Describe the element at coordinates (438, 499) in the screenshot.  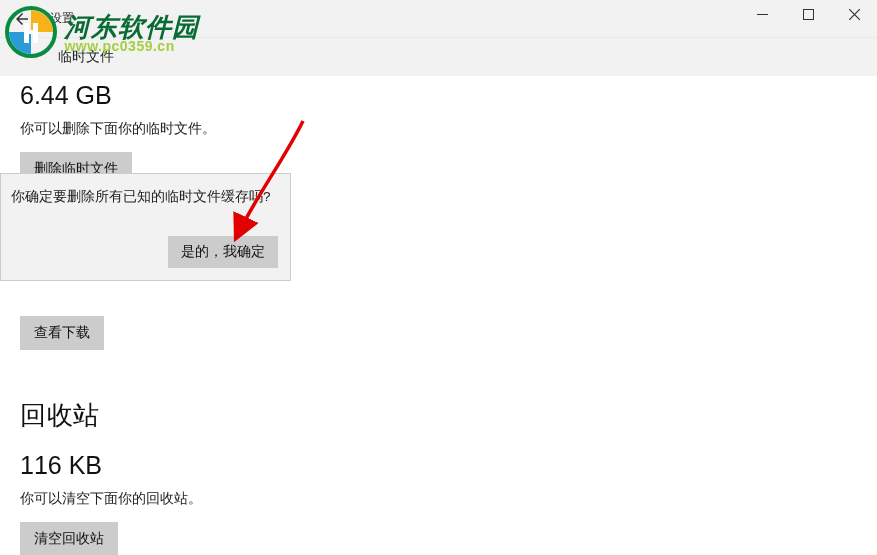
I see `recycle-desc: 你可以清空下面你的回收站。` at that location.